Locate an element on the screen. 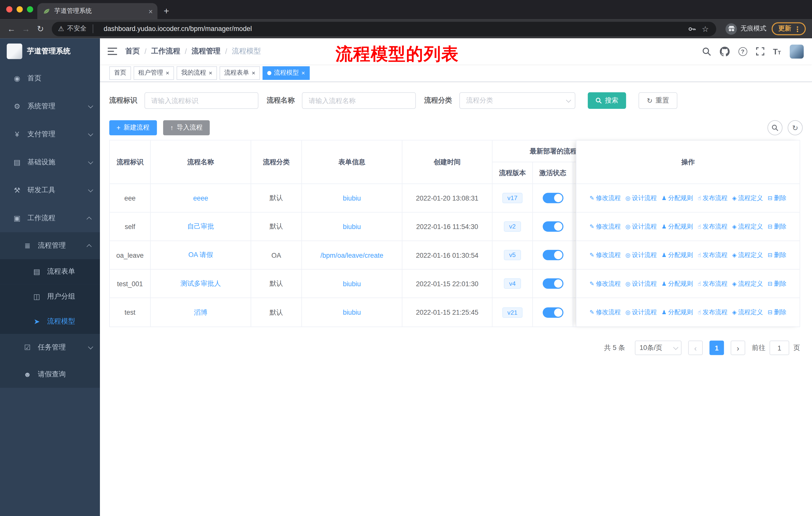  process-name-input is located at coordinates (359, 101).